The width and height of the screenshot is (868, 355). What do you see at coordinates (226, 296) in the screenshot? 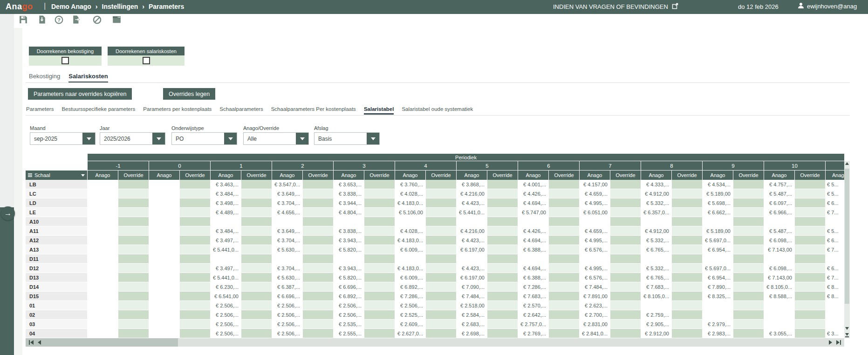
I see `anago-cell: € 6.541,00` at bounding box center [226, 296].